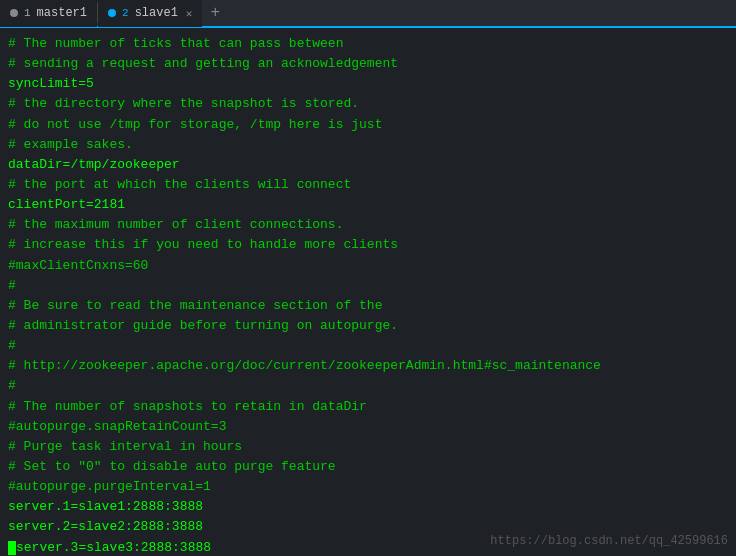 This screenshot has height=556, width=736. What do you see at coordinates (150, 14) in the screenshot?
I see `tab-slave1: 2 slave1 ✕` at bounding box center [150, 14].